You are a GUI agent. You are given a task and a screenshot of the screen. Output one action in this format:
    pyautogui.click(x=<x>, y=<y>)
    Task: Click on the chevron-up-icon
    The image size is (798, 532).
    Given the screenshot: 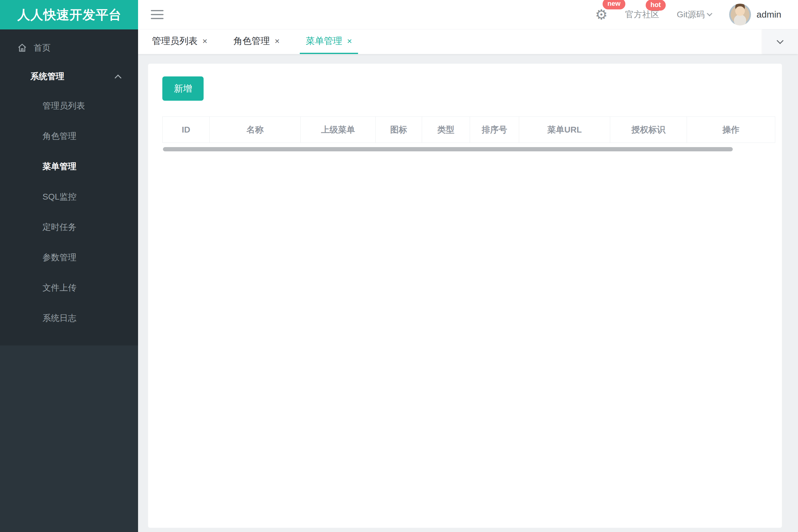 What is the action you would take?
    pyautogui.click(x=118, y=78)
    